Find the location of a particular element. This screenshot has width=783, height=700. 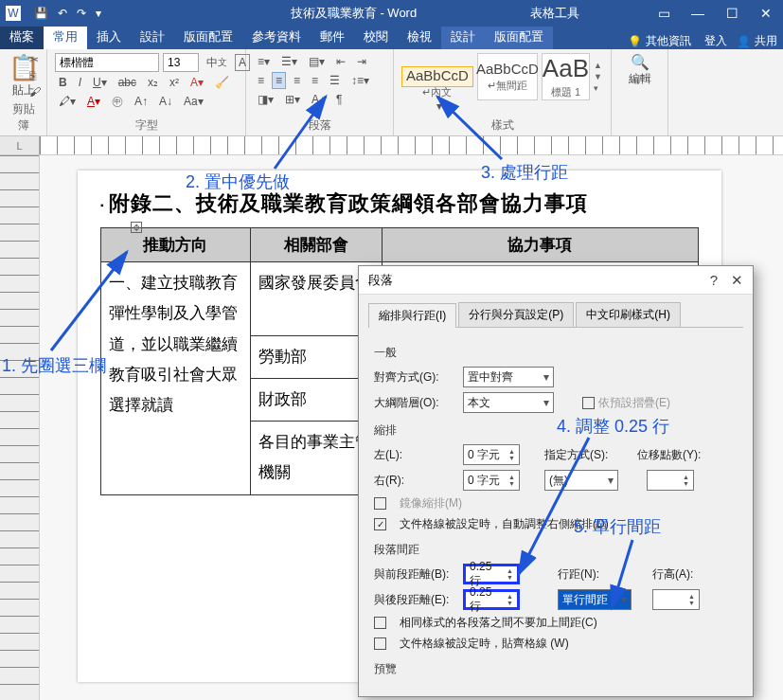

table-cell: 一、建立技職教育彈性學制及入學管道，並以職業繼續教育吸引社會大眾選擇就讀 is located at coordinates (176, 379).